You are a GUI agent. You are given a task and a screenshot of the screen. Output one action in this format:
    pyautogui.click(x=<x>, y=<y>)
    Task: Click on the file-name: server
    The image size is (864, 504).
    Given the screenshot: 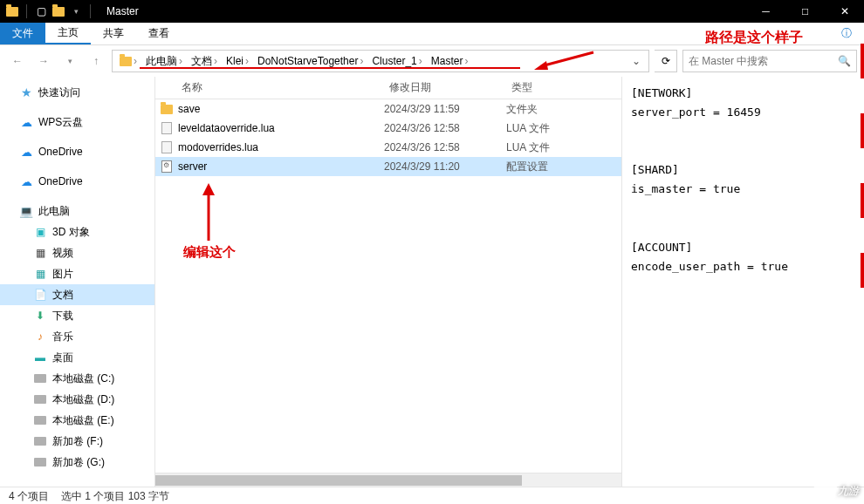 What is the action you would take?
    pyautogui.click(x=281, y=167)
    